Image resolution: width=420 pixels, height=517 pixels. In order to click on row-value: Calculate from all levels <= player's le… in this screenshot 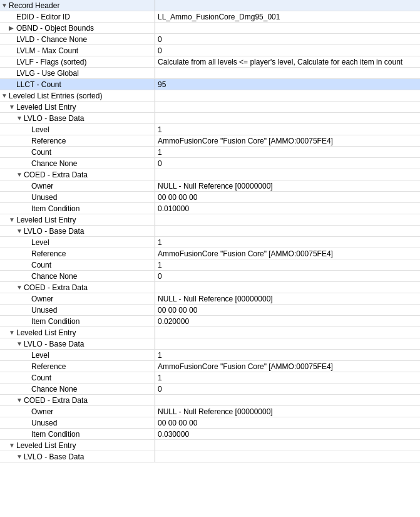, I will do `click(288, 61)`.